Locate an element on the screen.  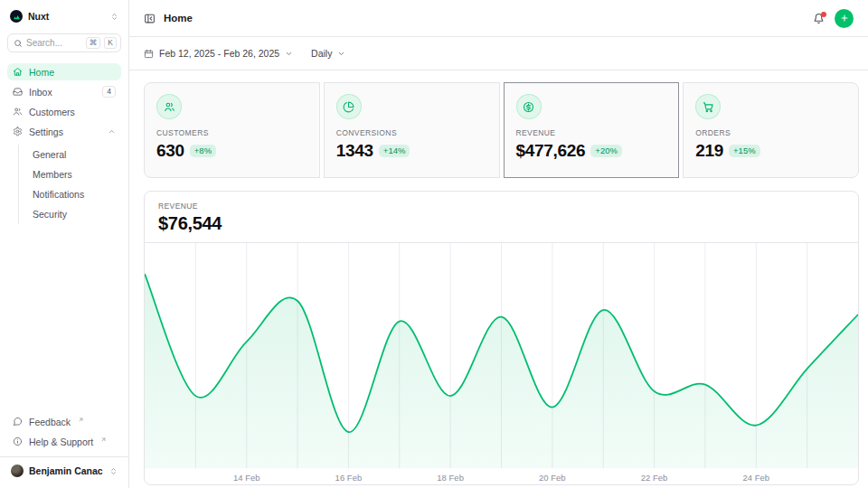
feedback-label: Feedback is located at coordinates (50, 422).